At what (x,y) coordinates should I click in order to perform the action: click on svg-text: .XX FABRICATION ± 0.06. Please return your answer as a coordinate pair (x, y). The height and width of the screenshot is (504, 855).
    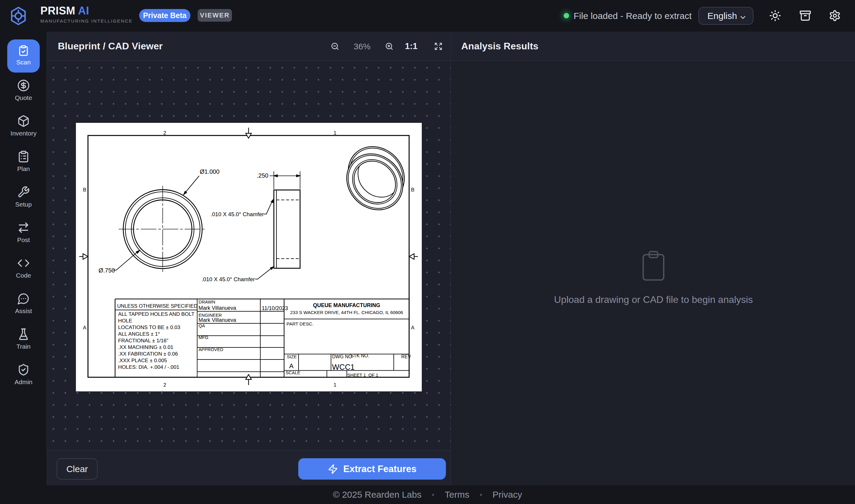
    Looking at the image, I should click on (148, 354).